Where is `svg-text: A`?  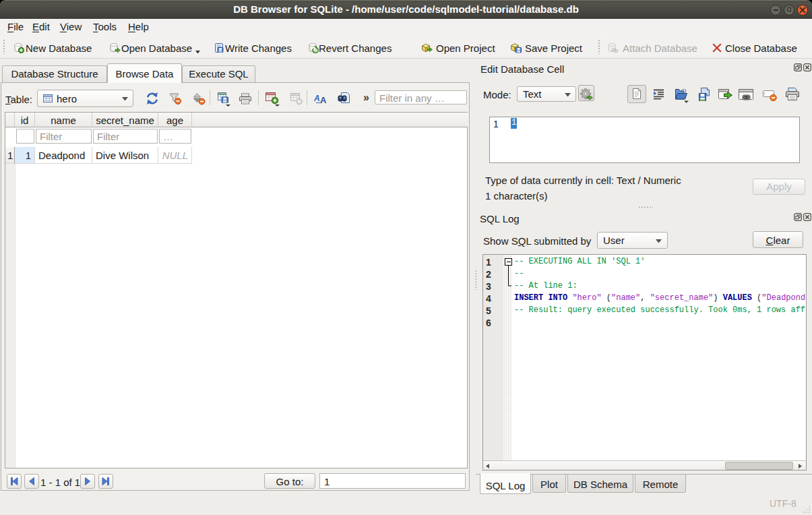
svg-text: A is located at coordinates (317, 98).